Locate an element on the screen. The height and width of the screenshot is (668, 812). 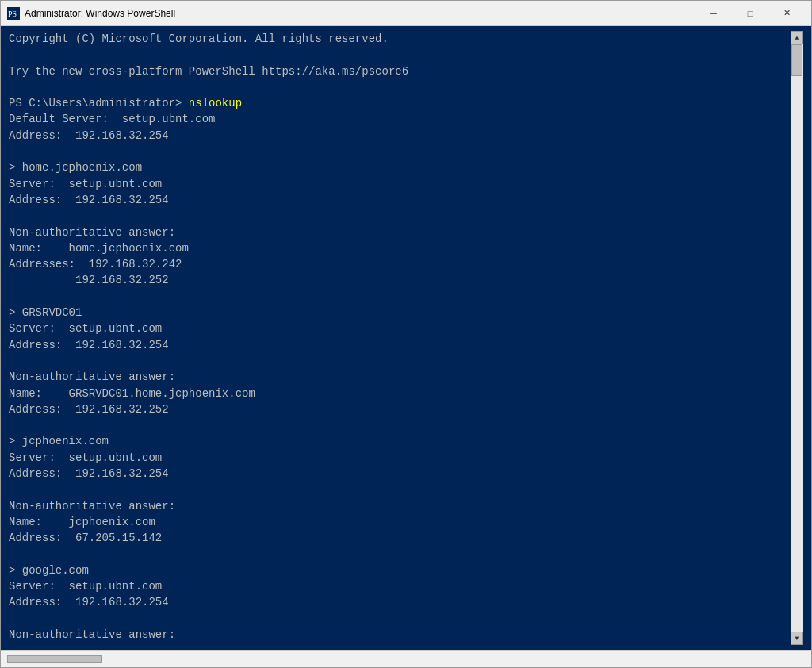
console-line: 192.168.32.252 is located at coordinates (89, 280).